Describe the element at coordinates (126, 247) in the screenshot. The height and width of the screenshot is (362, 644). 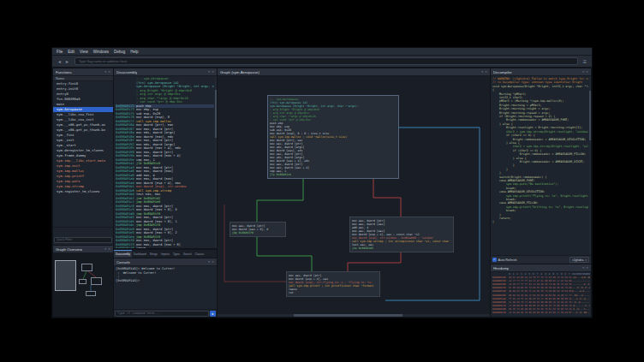
I see `address: 0x080491f6` at that location.